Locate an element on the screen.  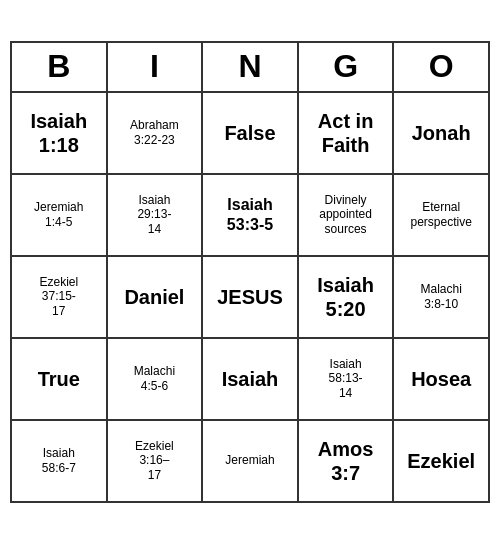
cell-text: Jonah is located at coordinates (442, 133).